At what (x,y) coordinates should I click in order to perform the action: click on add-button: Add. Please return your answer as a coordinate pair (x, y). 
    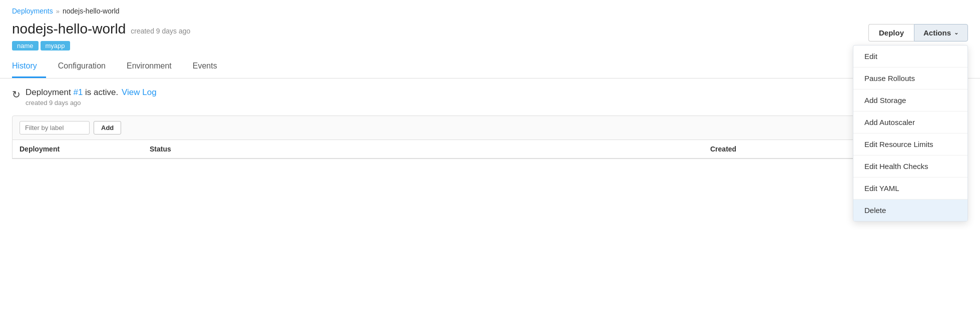
    Looking at the image, I should click on (107, 128).